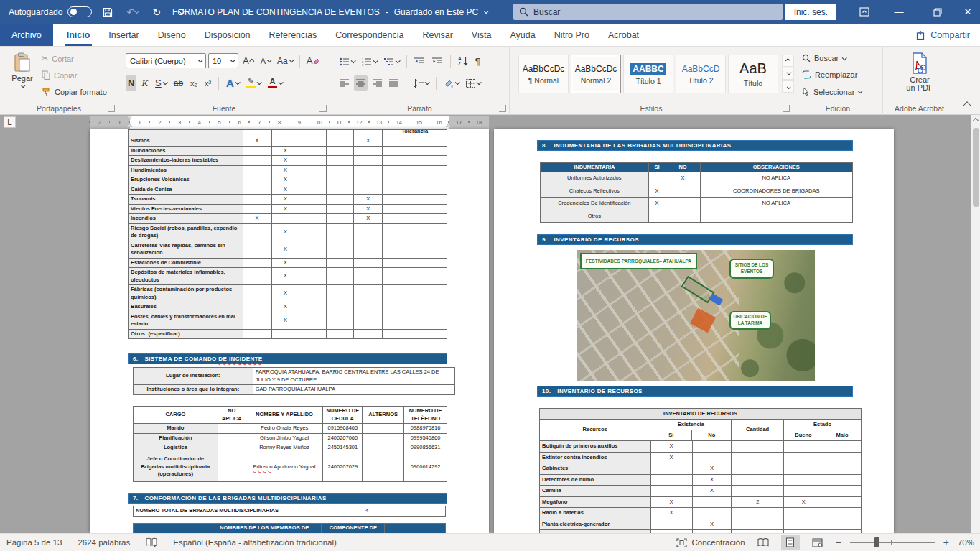 This screenshot has width=980, height=551. Describe the element at coordinates (131, 83) in the screenshot. I see `bold-button: N` at that location.